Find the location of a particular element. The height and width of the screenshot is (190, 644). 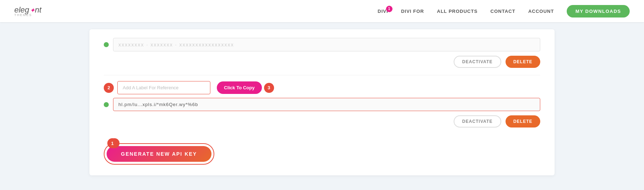

action-buttons-1: DEACTIVATE DELETE is located at coordinates (322, 62).